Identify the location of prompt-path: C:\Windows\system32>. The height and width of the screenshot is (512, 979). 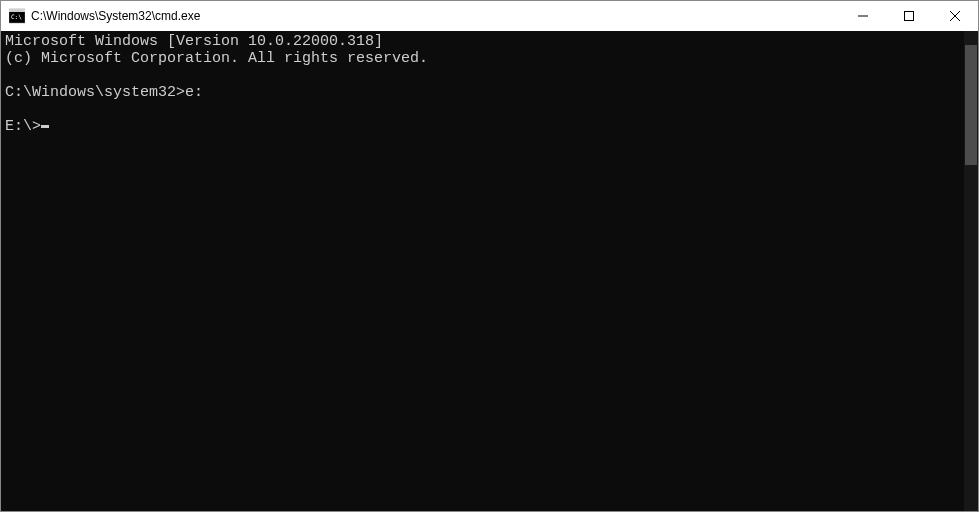
(95, 92).